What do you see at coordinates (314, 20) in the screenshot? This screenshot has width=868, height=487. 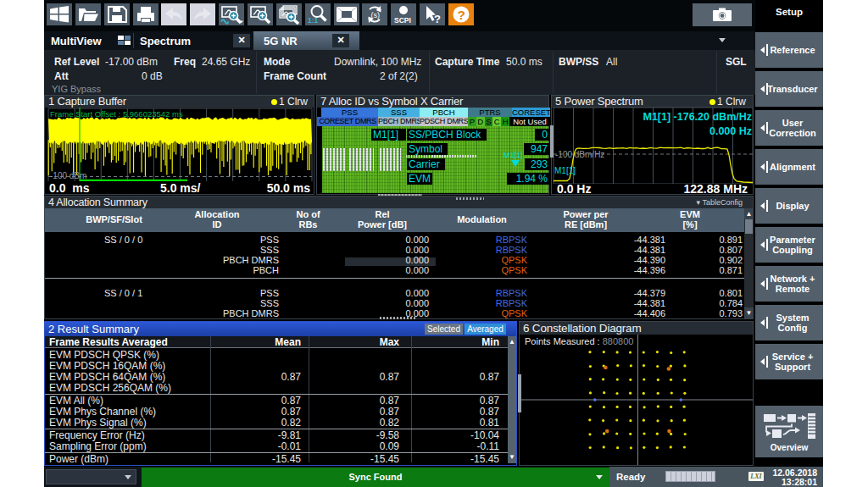 I see `svg-text: 1:1` at bounding box center [314, 20].